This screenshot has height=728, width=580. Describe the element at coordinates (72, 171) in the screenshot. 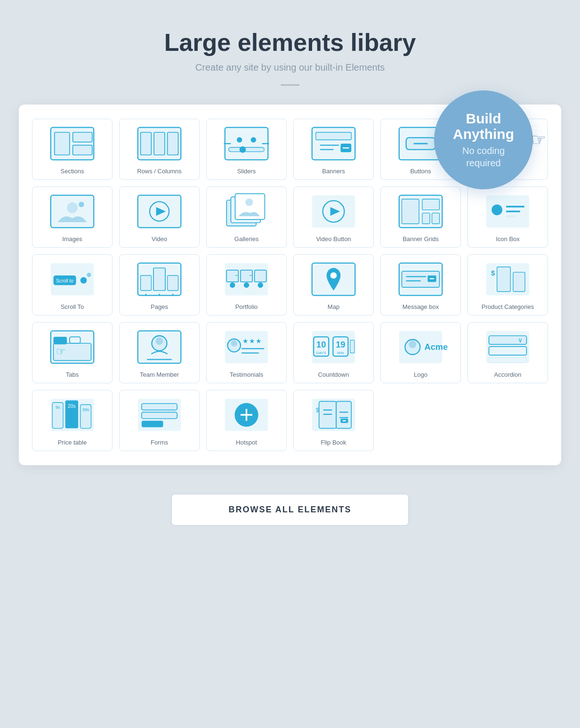

I see `sections-label: Sections` at that location.